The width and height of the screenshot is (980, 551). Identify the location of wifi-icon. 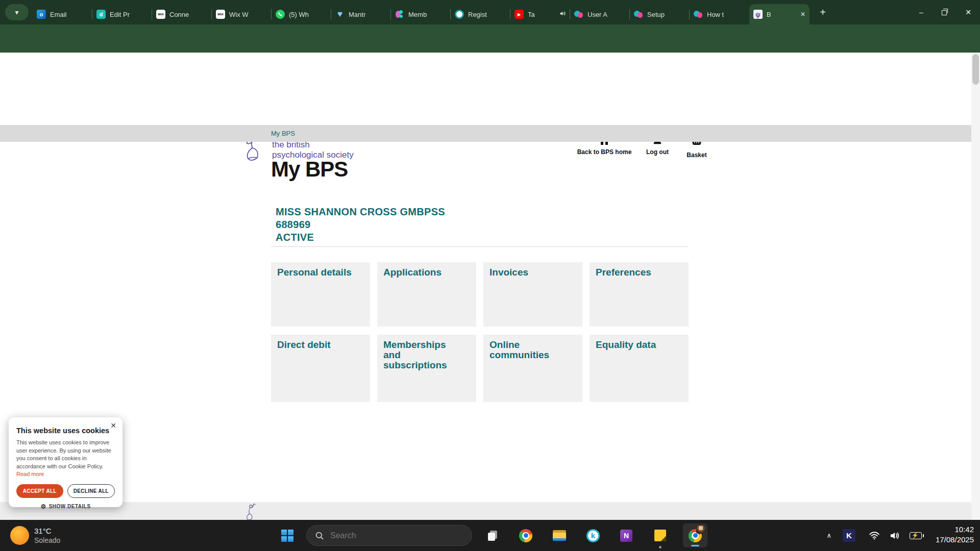
(874, 536).